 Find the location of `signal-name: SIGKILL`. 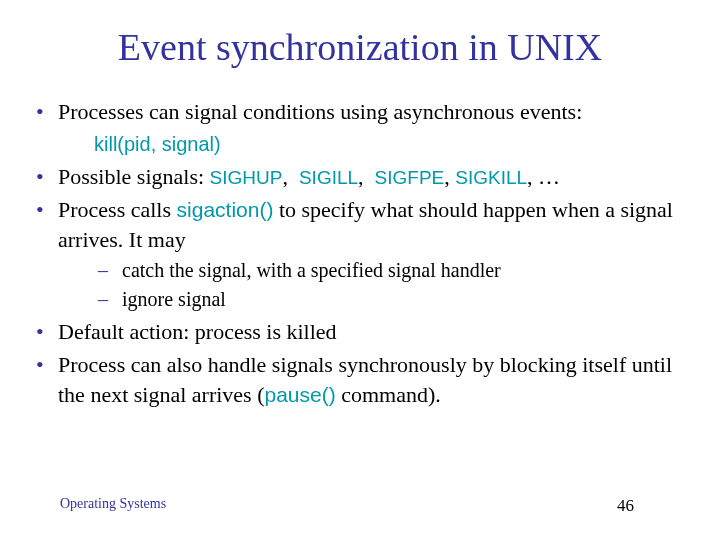

signal-name: SIGKILL is located at coordinates (491, 178).